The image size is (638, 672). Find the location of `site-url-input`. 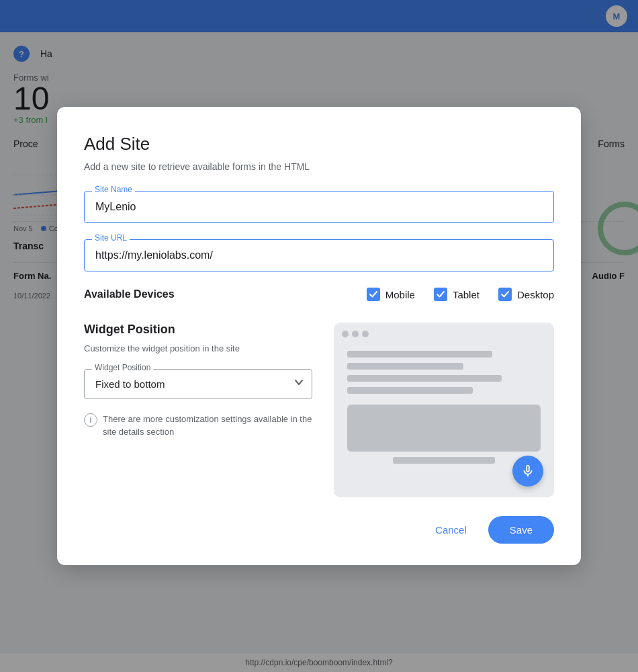

site-url-input is located at coordinates (319, 255).